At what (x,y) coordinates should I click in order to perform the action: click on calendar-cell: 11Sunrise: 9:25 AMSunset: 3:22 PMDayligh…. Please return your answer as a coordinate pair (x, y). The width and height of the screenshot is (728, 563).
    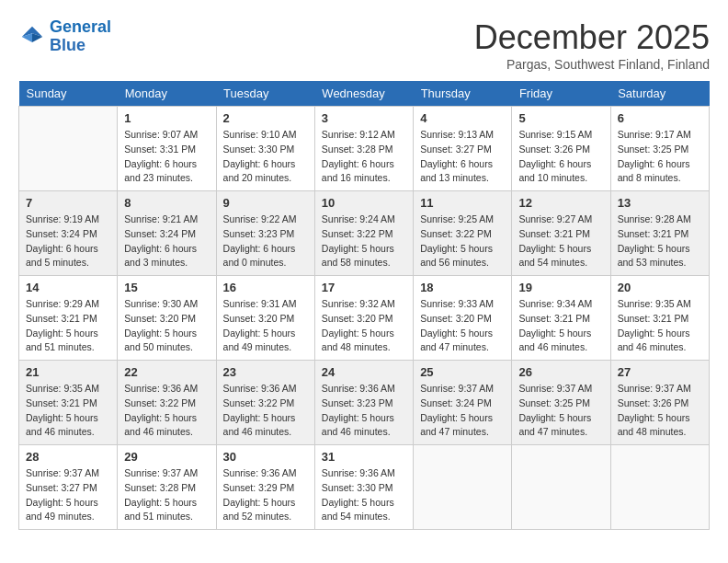
    Looking at the image, I should click on (463, 234).